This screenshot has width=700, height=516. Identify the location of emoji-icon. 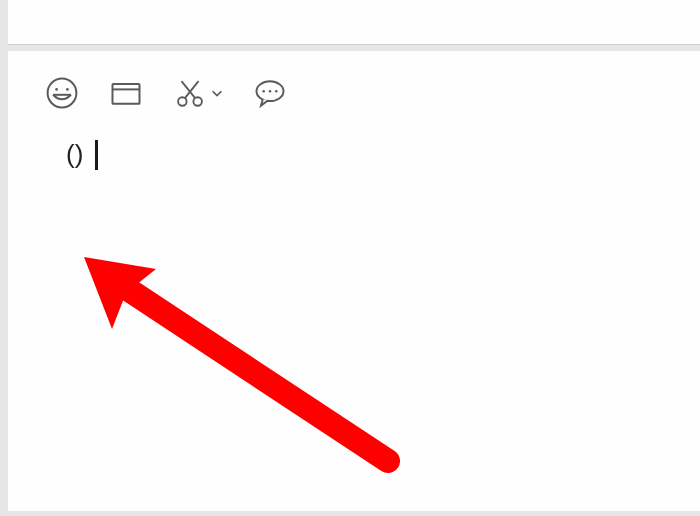
(62, 93).